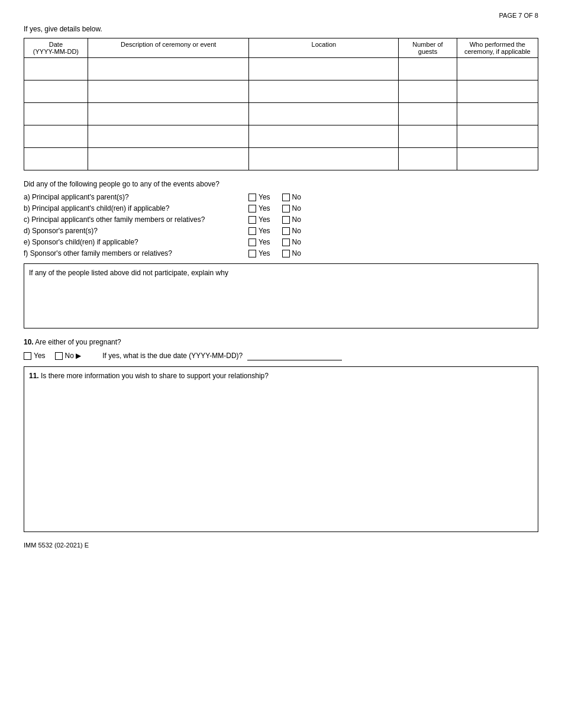 The height and width of the screenshot is (728, 562). Describe the element at coordinates (129, 273) in the screenshot. I see `explain-box-label: If any of the people listed above did no…` at that location.